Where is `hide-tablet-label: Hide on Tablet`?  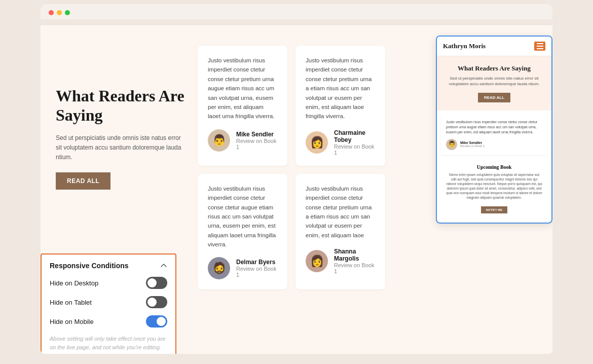
hide-tablet-label: Hide on Tablet is located at coordinates (71, 302).